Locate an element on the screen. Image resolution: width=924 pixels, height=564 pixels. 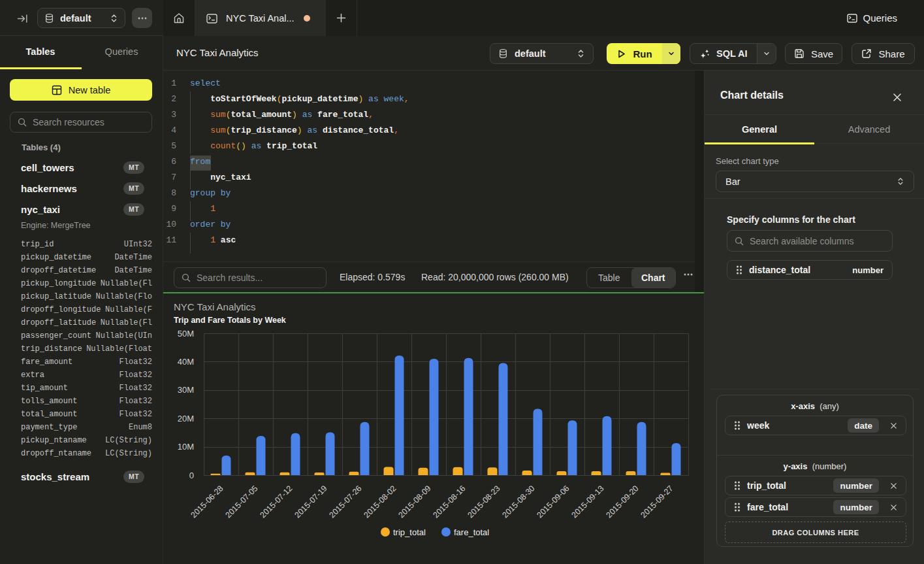
svg-text: 0 is located at coordinates (192, 476).